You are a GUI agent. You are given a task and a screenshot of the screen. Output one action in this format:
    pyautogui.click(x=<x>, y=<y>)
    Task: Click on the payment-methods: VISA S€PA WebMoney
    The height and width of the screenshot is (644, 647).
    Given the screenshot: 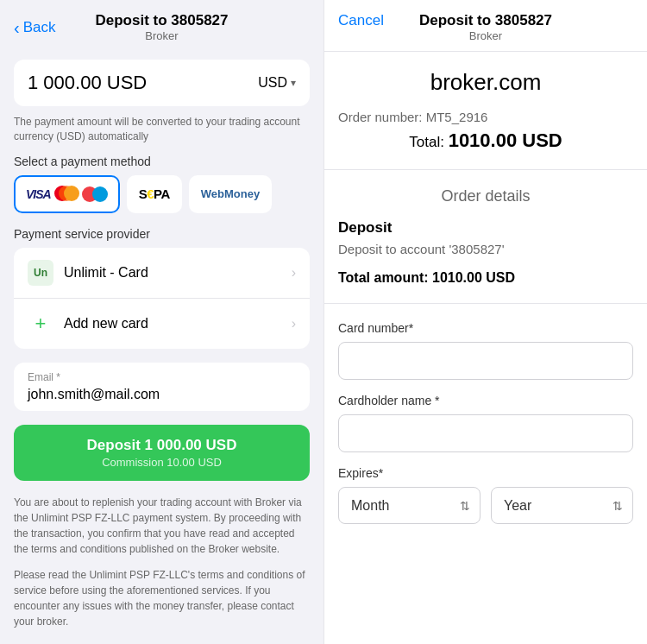 What is the action you would take?
    pyautogui.click(x=162, y=194)
    